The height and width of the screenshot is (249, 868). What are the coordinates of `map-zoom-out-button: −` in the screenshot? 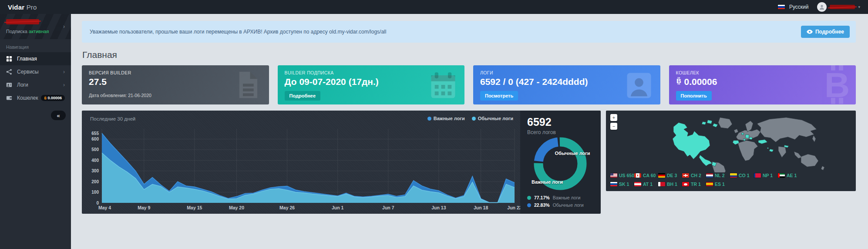 It's located at (614, 126).